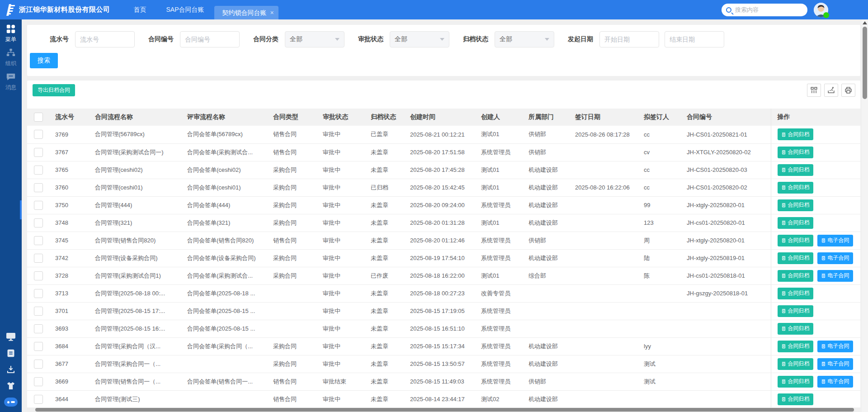  Describe the element at coordinates (11, 337) in the screenshot. I see `monitor-icon` at that location.